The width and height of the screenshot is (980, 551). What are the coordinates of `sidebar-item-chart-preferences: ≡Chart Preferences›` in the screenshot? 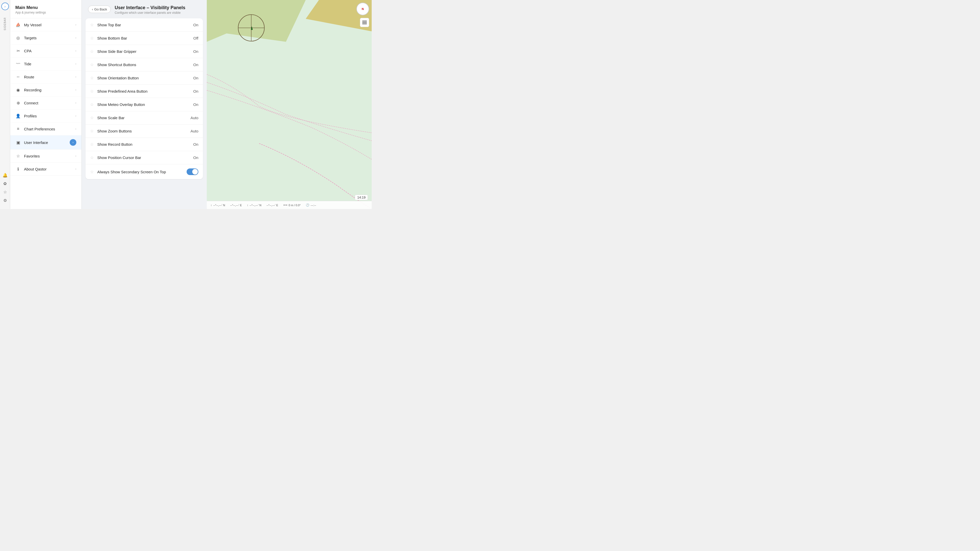 It's located at (46, 129).